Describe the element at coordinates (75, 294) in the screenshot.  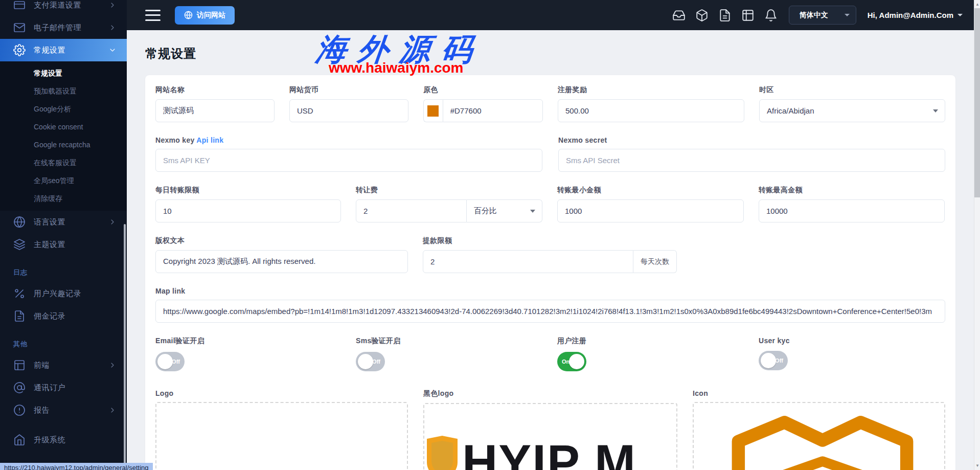
I see `sidebar-item-label: 用户兴趣记录` at that location.